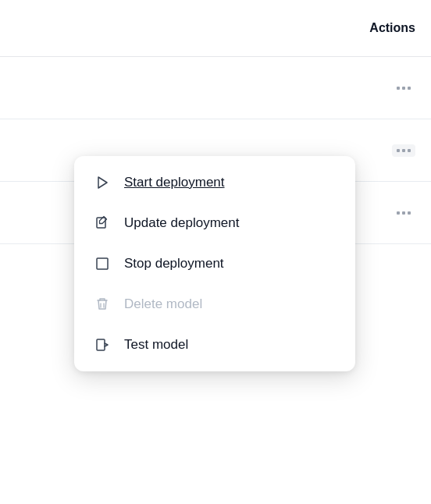 This screenshot has width=431, height=504. Describe the element at coordinates (392, 28) in the screenshot. I see `actions-header: Actions` at that location.